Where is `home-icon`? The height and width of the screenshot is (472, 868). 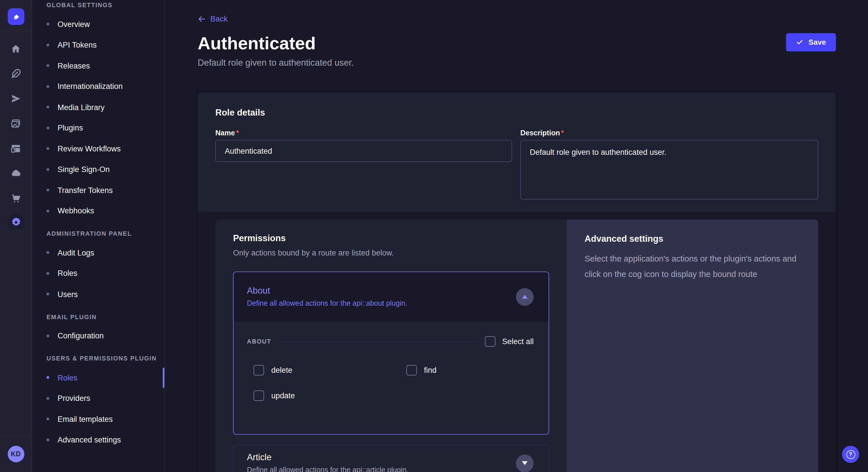 home-icon is located at coordinates (16, 48).